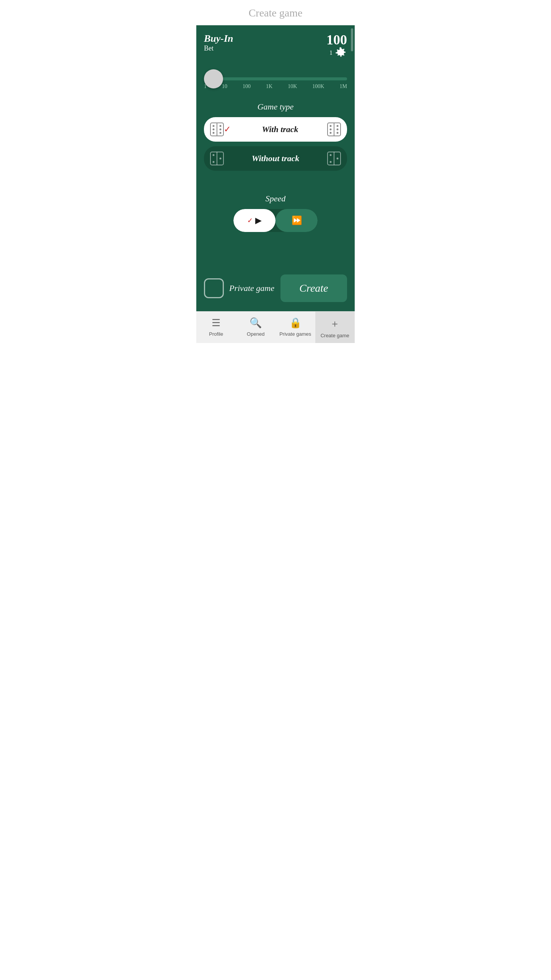  I want to click on plus-icon: ＋, so click(335, 324).